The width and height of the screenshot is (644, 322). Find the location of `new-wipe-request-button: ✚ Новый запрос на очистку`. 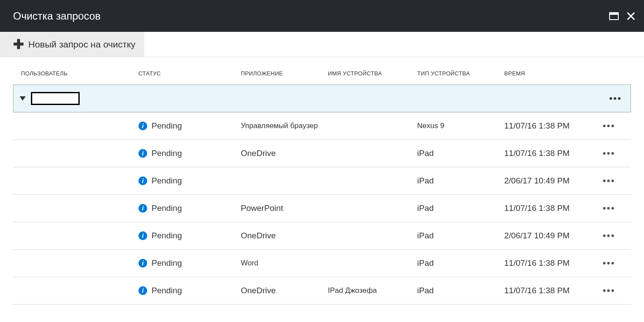

new-wipe-request-button: ✚ Новый запрос на очистку is located at coordinates (72, 44).